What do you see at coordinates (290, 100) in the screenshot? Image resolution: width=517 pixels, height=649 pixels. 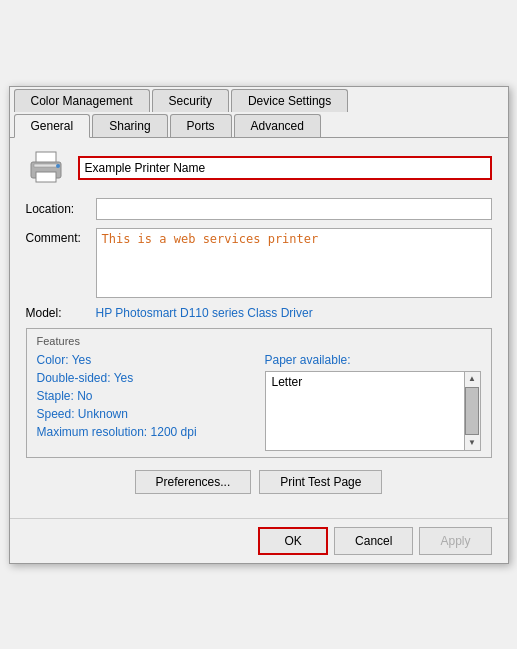 I see `tab-device-settings: Device Settings` at bounding box center [290, 100].